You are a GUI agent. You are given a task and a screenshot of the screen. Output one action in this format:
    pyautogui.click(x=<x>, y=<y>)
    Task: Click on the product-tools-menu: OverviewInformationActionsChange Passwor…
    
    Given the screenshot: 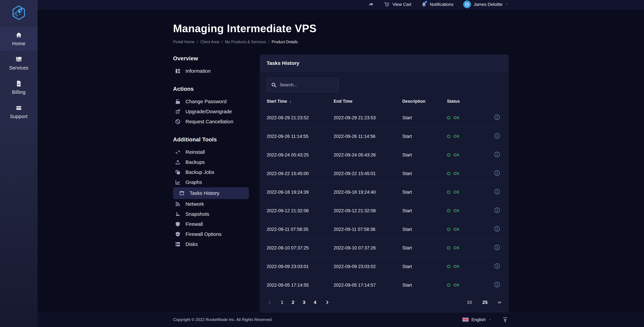 What is the action you would take?
    pyautogui.click(x=211, y=152)
    